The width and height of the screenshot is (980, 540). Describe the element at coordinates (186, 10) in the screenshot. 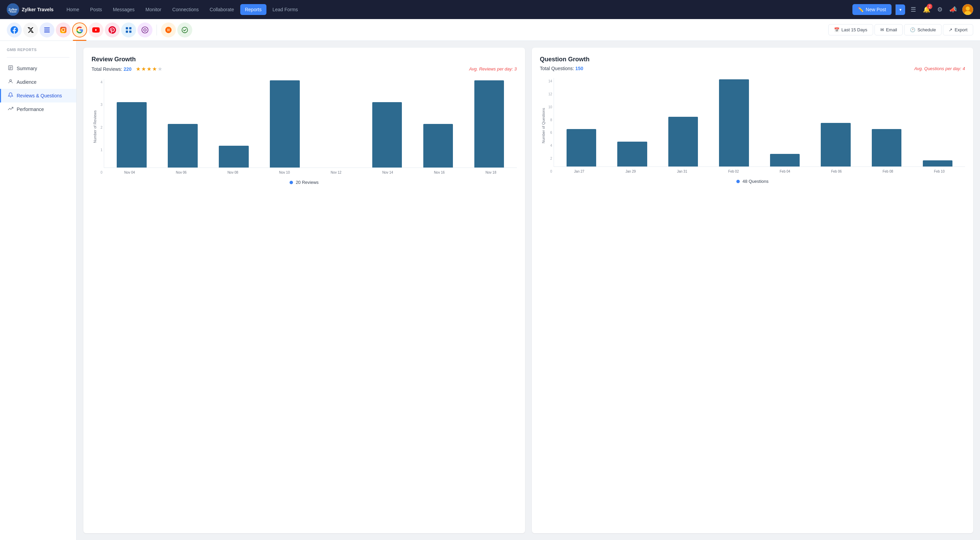

I see `nav-connections: Connections` at that location.